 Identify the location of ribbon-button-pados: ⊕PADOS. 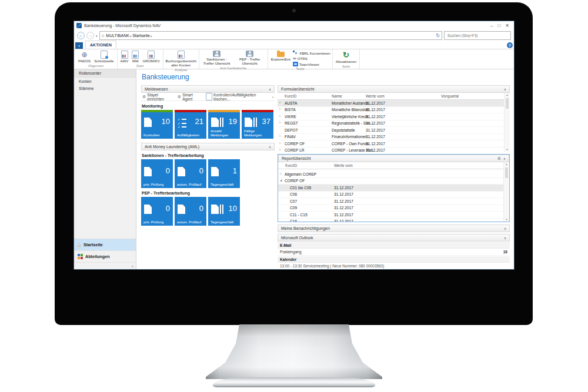
(85, 56).